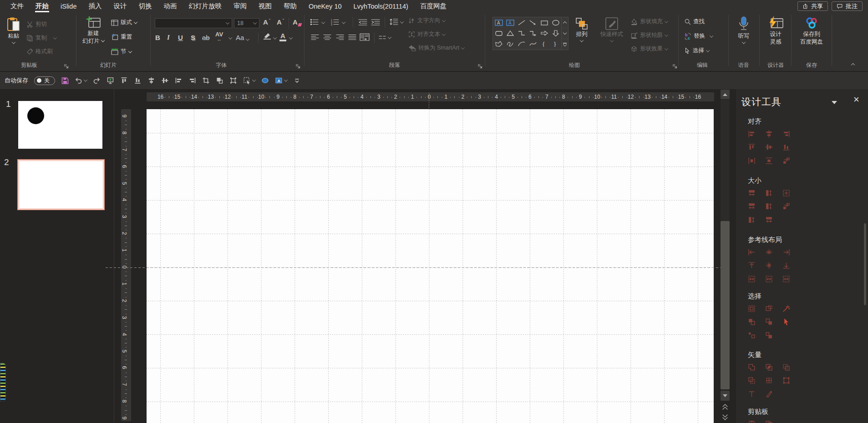 This screenshot has width=868, height=423. Describe the element at coordinates (95, 6) in the screenshot. I see `menu-item-4: 插入` at that location.